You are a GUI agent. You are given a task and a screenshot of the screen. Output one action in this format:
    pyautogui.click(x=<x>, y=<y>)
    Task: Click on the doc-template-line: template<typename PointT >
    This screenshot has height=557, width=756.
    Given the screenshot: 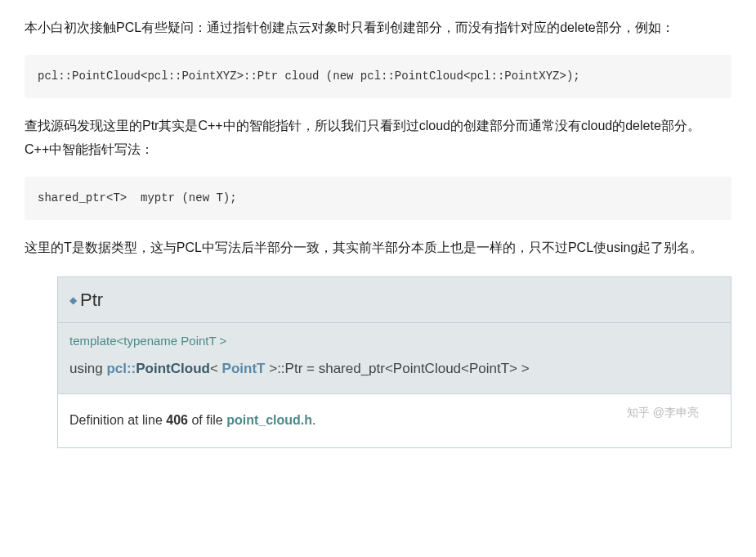 What is the action you would take?
    pyautogui.click(x=394, y=339)
    